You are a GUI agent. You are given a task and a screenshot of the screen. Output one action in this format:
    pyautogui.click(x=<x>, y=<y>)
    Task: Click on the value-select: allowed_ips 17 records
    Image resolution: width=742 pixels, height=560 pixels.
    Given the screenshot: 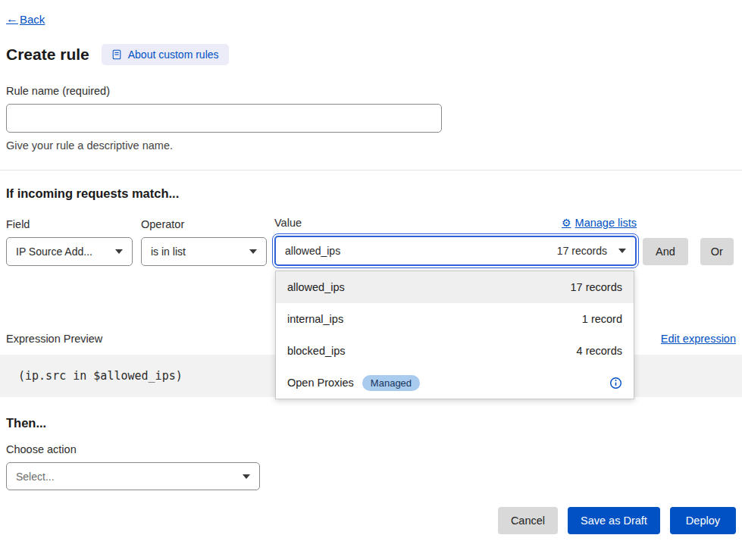 What is the action you would take?
    pyautogui.click(x=456, y=251)
    